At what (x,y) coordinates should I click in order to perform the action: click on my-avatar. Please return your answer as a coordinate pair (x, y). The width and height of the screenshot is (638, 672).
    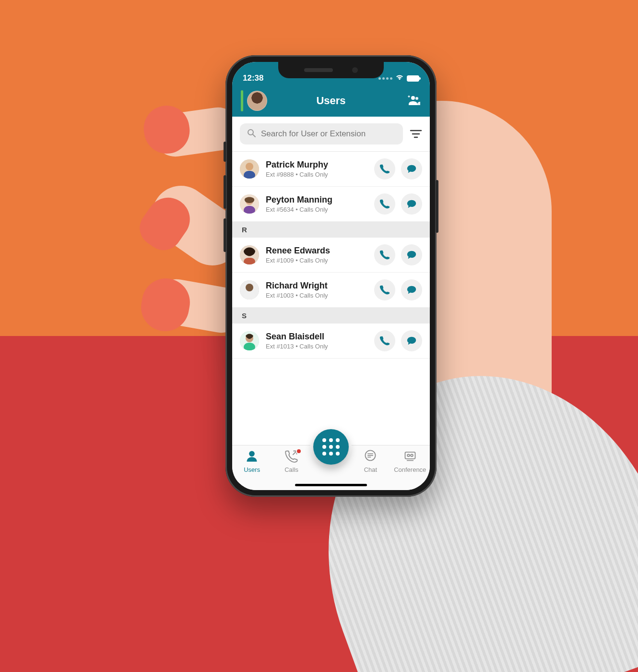
    Looking at the image, I should click on (257, 101).